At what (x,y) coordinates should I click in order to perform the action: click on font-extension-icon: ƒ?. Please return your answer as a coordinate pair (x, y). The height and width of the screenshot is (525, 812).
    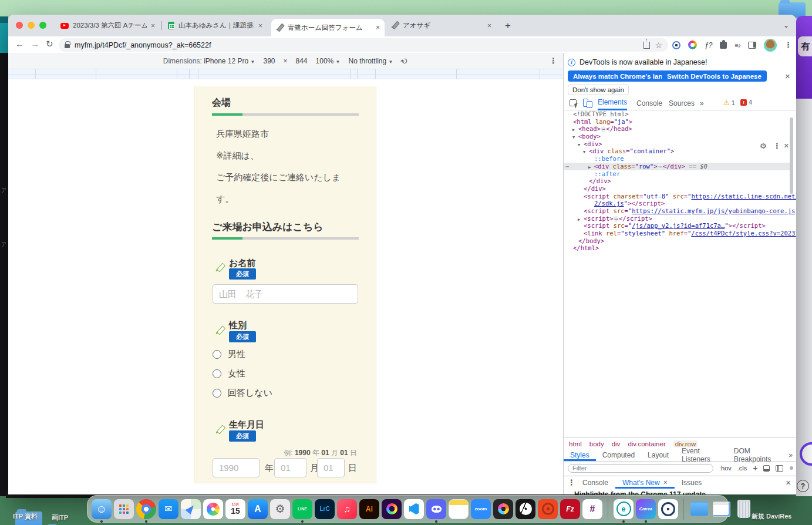
    Looking at the image, I should click on (708, 45).